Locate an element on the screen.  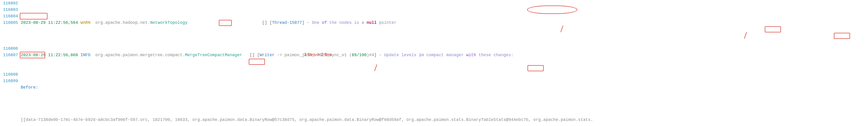
keyword-in: in is located at coordinates (421, 55).